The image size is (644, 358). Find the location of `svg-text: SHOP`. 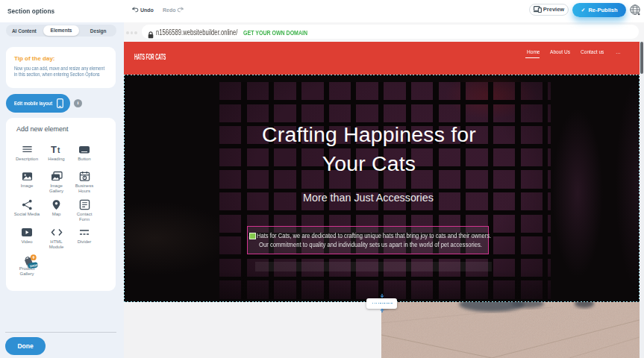

svg-text: SHOP is located at coordinates (34, 266).